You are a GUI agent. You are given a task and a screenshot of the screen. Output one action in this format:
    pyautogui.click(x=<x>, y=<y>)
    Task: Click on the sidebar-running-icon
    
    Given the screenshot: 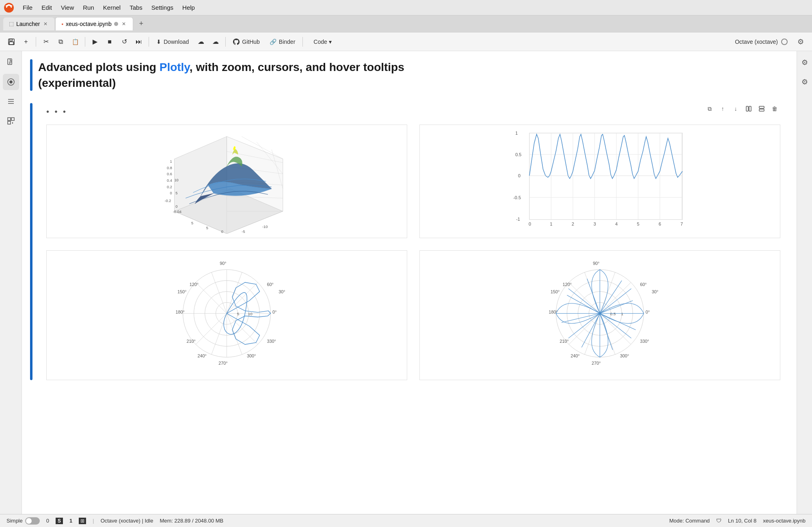 What is the action you would take?
    pyautogui.click(x=11, y=82)
    